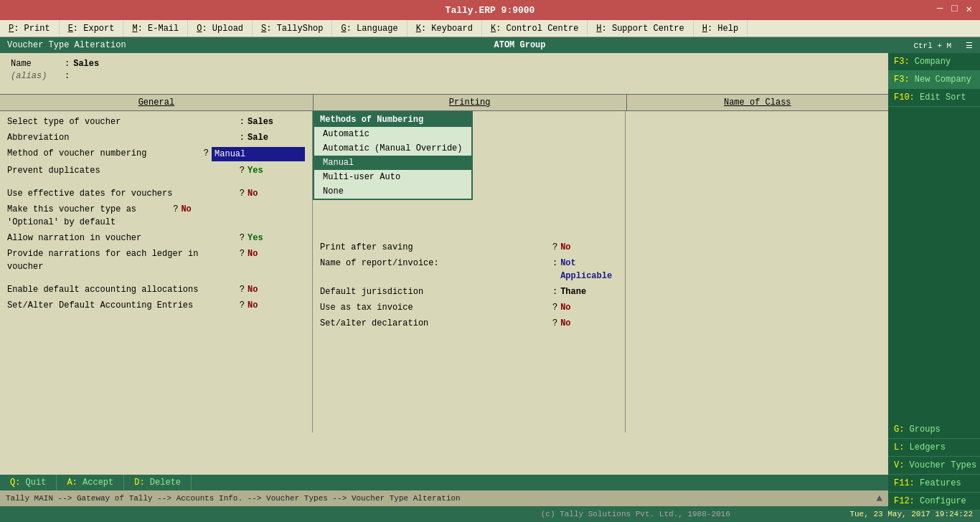 This screenshot has height=522, width=980. What do you see at coordinates (469, 270) in the screenshot?
I see `field-name-report: Name of report/invoice: : Not Applicable` at bounding box center [469, 270].